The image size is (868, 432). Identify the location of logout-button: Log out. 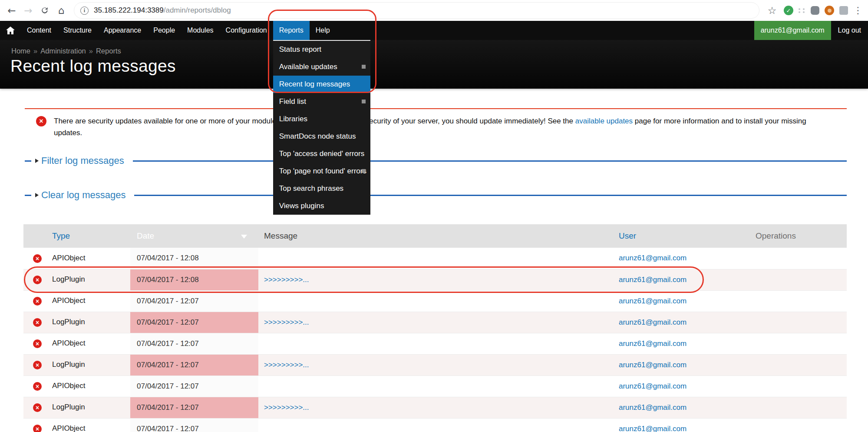
(849, 30).